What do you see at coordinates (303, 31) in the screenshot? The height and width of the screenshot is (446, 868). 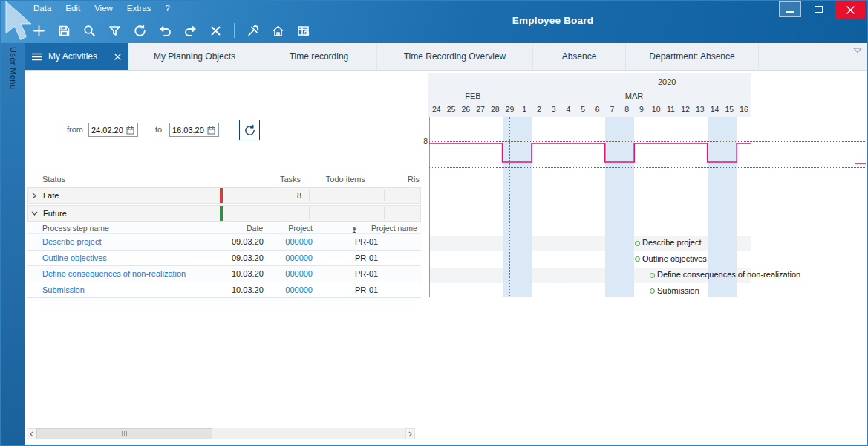 I see `planning-board-icon` at bounding box center [303, 31].